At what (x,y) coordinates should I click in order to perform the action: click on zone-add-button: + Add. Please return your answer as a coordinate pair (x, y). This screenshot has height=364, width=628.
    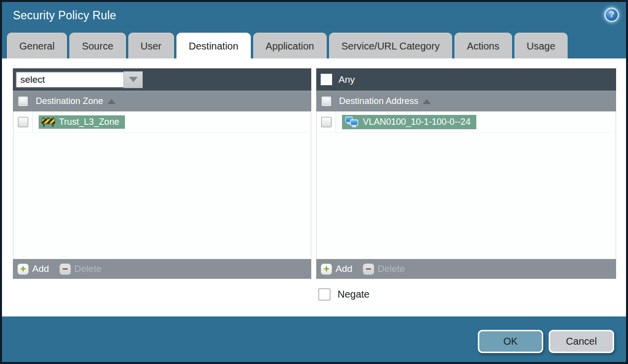
    Looking at the image, I should click on (33, 269).